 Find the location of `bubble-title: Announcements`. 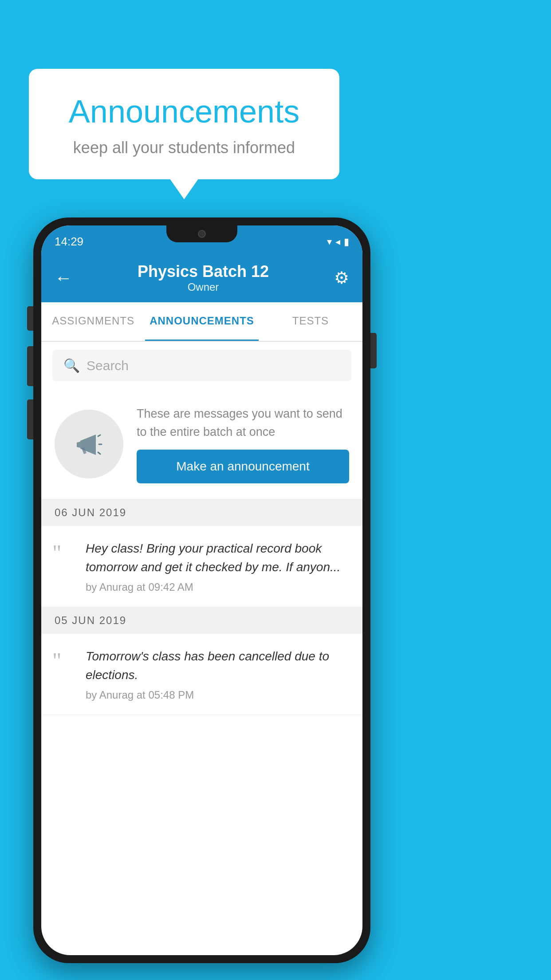

bubble-title: Announcements is located at coordinates (184, 111).